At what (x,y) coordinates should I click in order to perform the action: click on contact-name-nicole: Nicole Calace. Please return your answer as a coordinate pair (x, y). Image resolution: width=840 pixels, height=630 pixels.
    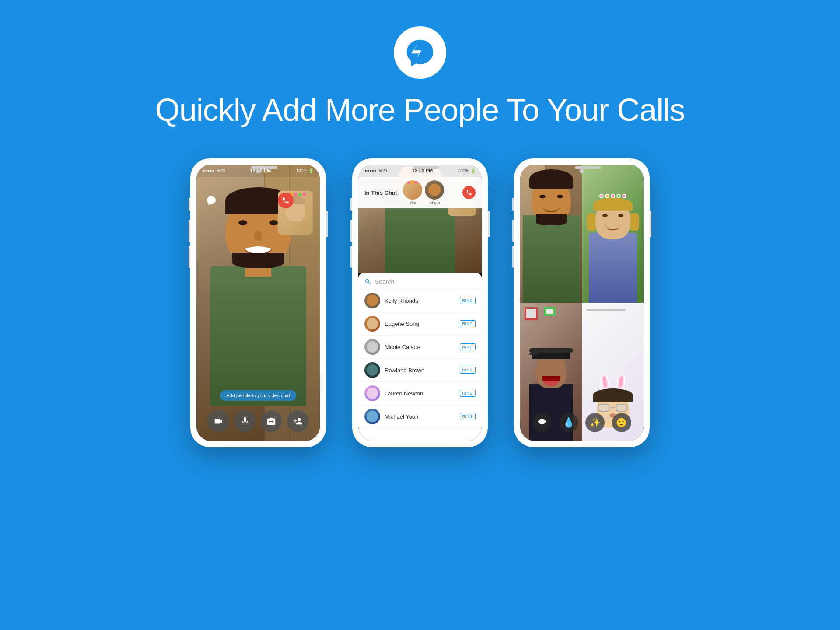
    Looking at the image, I should click on (420, 347).